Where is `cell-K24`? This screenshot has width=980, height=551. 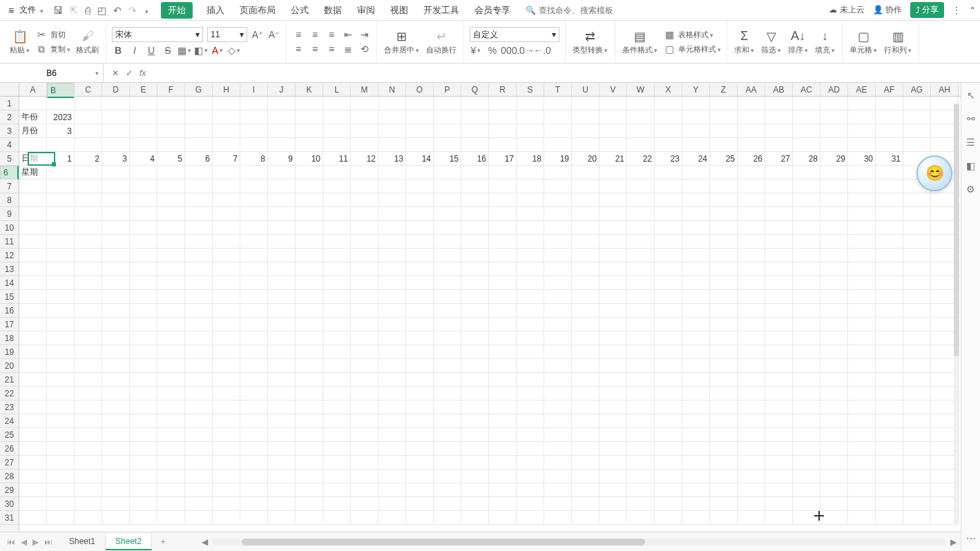
cell-K24 is located at coordinates (309, 421).